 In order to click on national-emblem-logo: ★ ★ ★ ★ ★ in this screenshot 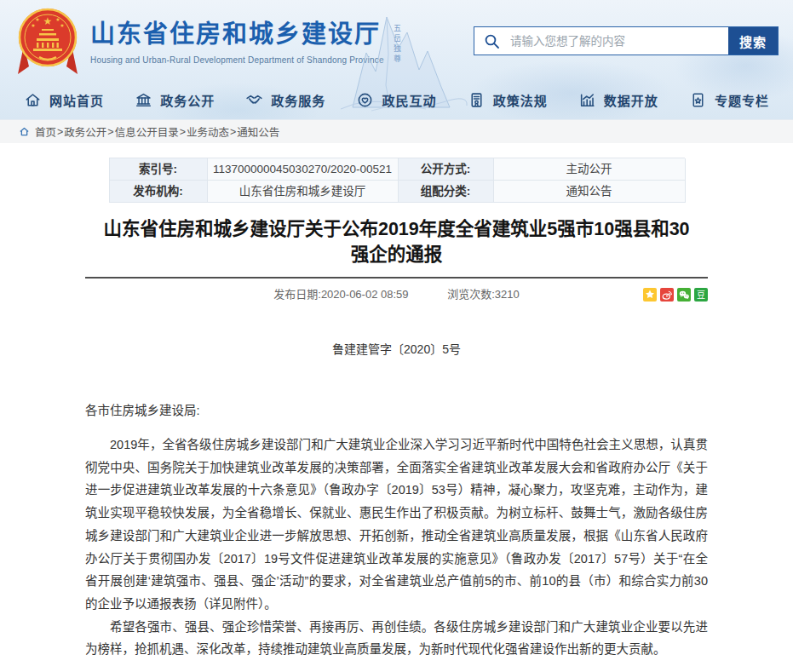, I will do `click(48, 41)`.